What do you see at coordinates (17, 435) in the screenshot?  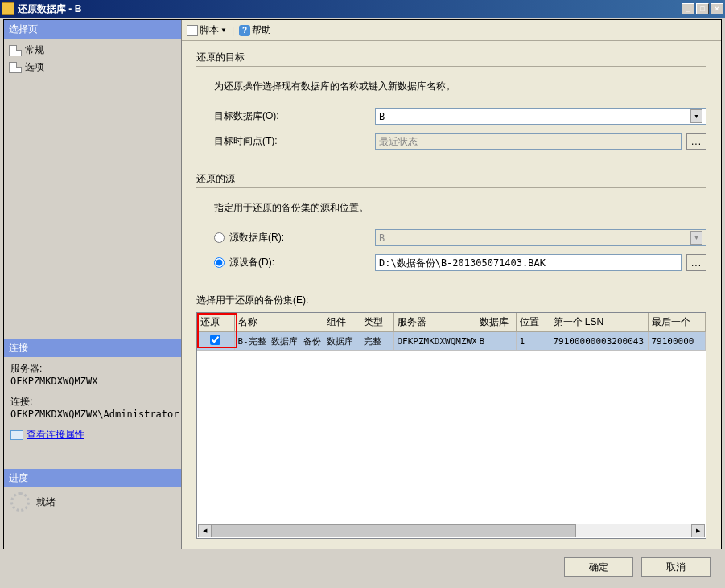 I see `properties-icon` at bounding box center [17, 435].